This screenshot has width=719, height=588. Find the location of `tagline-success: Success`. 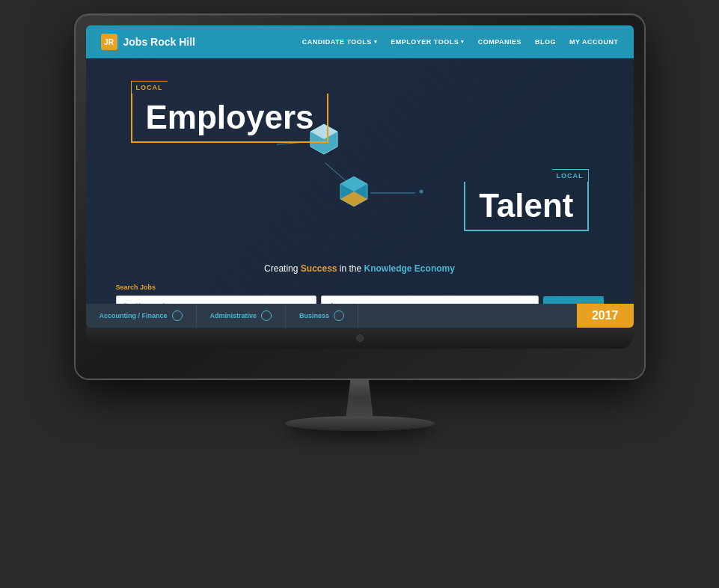

tagline-success: Success is located at coordinates (319, 269).